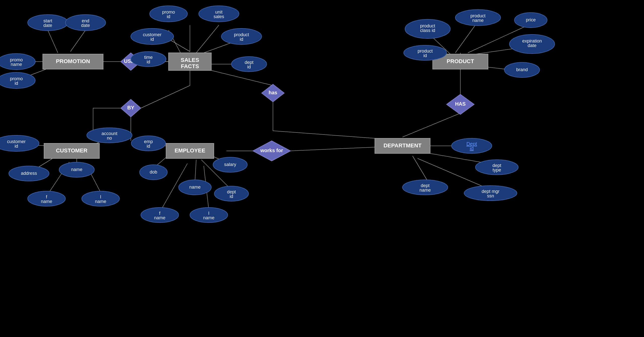 Image resolution: width=644 pixels, height=337 pixels. I want to click on attr-account-no-label2: no, so click(109, 138).